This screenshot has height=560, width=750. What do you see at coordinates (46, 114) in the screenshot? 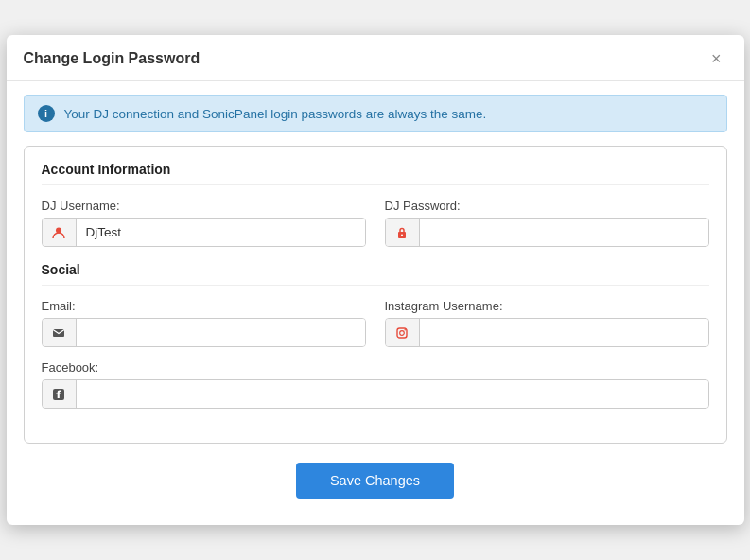
I see `info-icon: i` at bounding box center [46, 114].